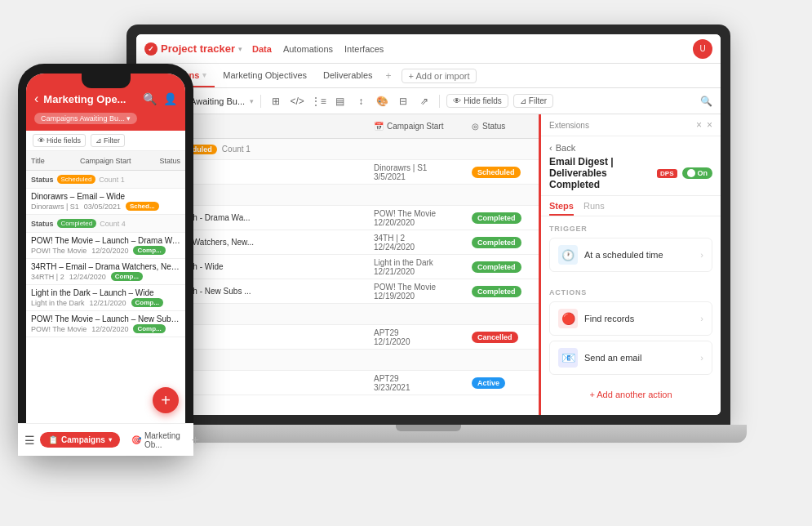 This screenshot has width=812, height=526. Describe the element at coordinates (151, 49) in the screenshot. I see `app-logo-icon: ✓` at that location.